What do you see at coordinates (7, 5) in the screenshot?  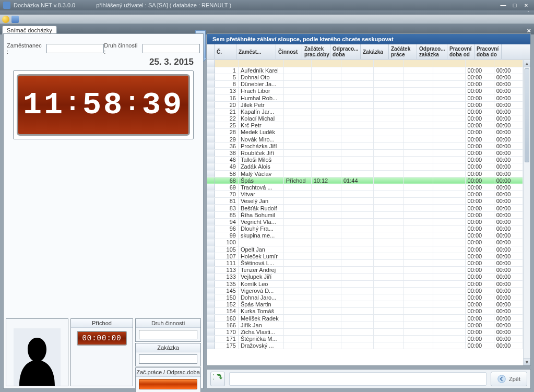 I see `app-icon` at bounding box center [7, 5].